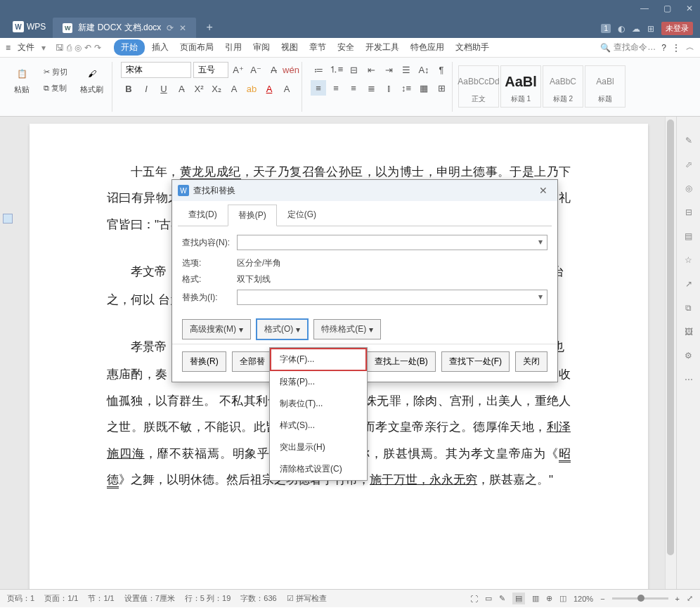 This screenshot has width=700, height=615. I want to click on font-family-select: 宋体, so click(156, 70).